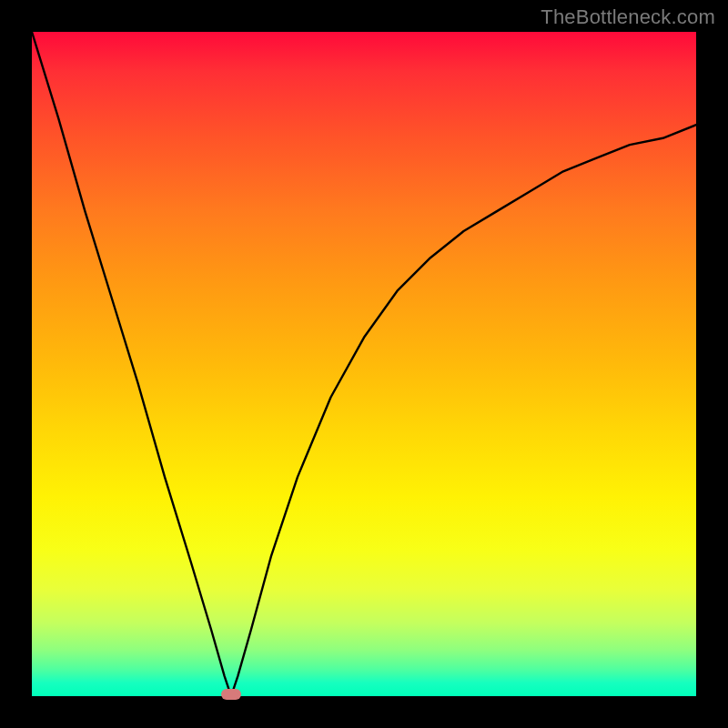 The image size is (728, 728). What do you see at coordinates (231, 694) in the screenshot?
I see `optimum-marker` at bounding box center [231, 694].